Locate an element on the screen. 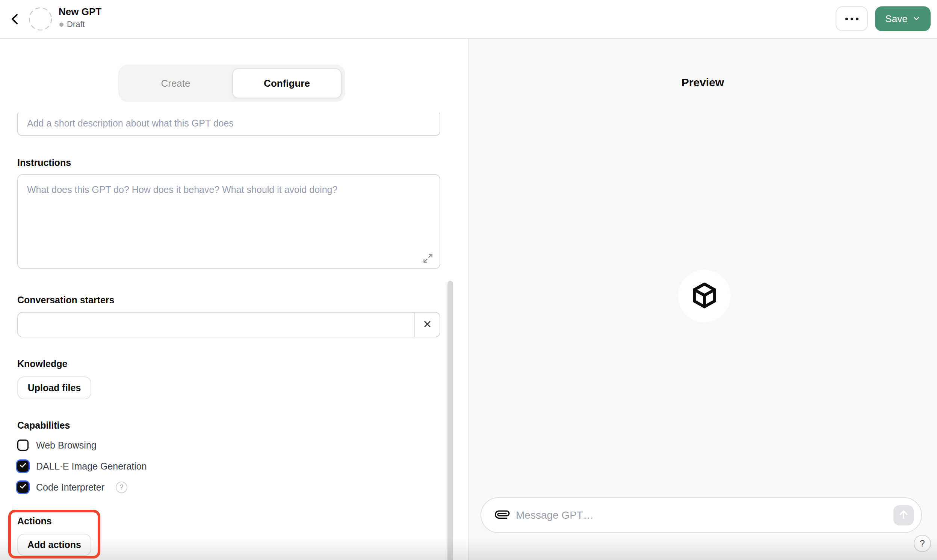 This screenshot has height=560, width=937. status-row: Draft is located at coordinates (80, 25).